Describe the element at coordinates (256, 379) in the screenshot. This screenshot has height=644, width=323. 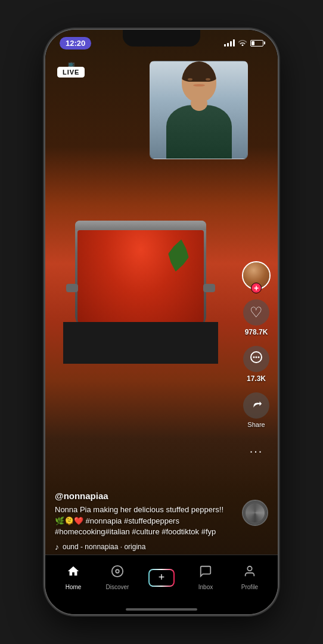
I see `comment-count: 17.3K` at that location.